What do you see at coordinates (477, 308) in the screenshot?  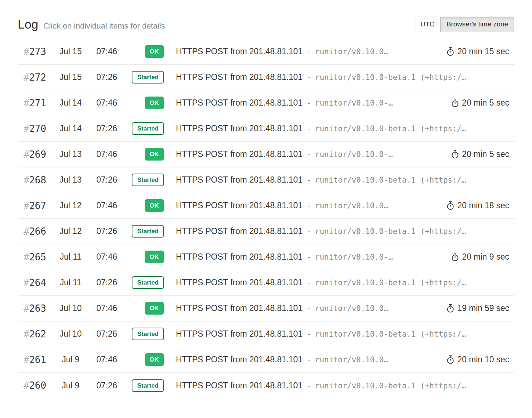 I see `duration: 19 min 59 sec` at bounding box center [477, 308].